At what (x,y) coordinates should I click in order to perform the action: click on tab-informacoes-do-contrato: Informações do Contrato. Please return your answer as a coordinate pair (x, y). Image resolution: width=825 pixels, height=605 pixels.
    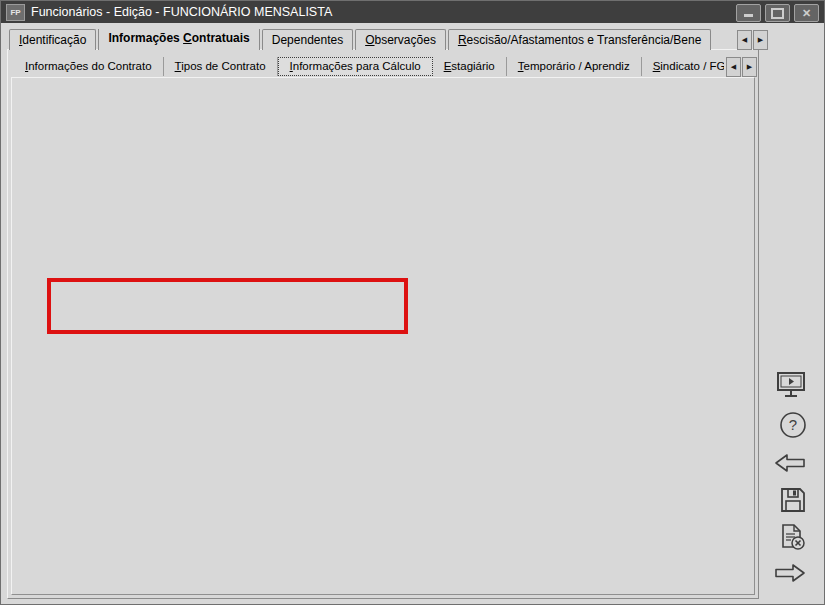
    Looking at the image, I should click on (89, 66).